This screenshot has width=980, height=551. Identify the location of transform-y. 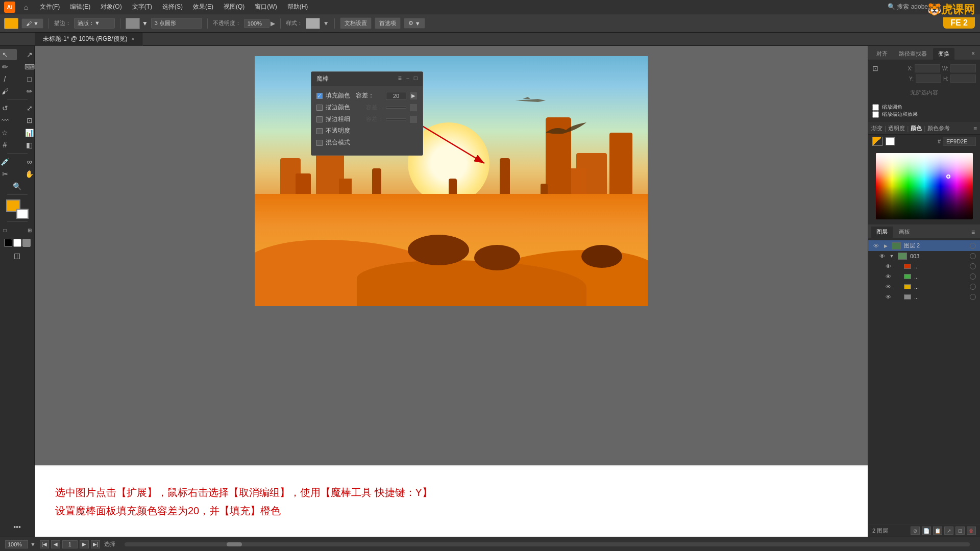
(928, 79).